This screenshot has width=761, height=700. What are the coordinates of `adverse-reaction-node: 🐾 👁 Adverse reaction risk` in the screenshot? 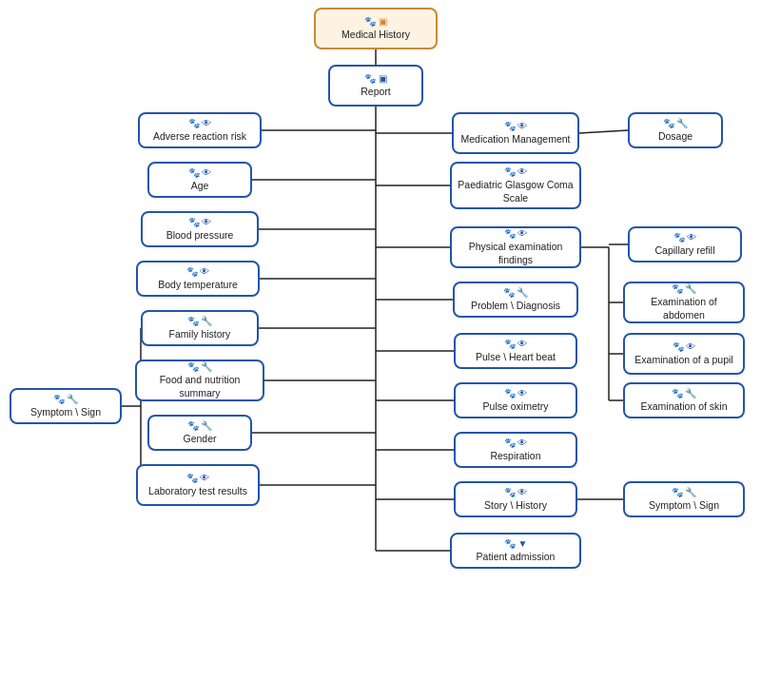 It's located at (200, 130).